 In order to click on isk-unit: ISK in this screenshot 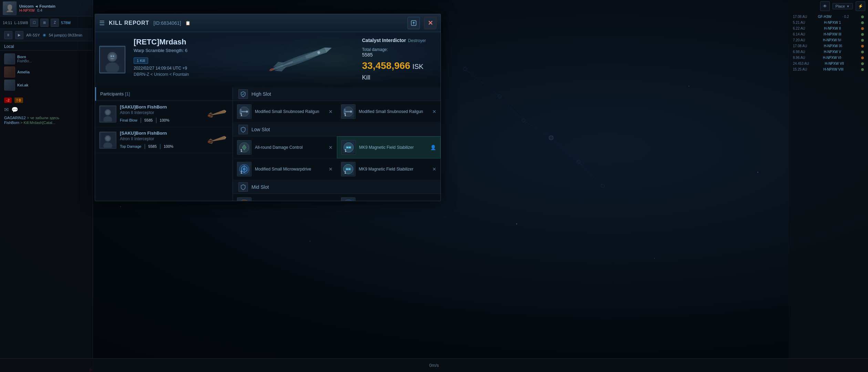, I will do `click(418, 67)`.